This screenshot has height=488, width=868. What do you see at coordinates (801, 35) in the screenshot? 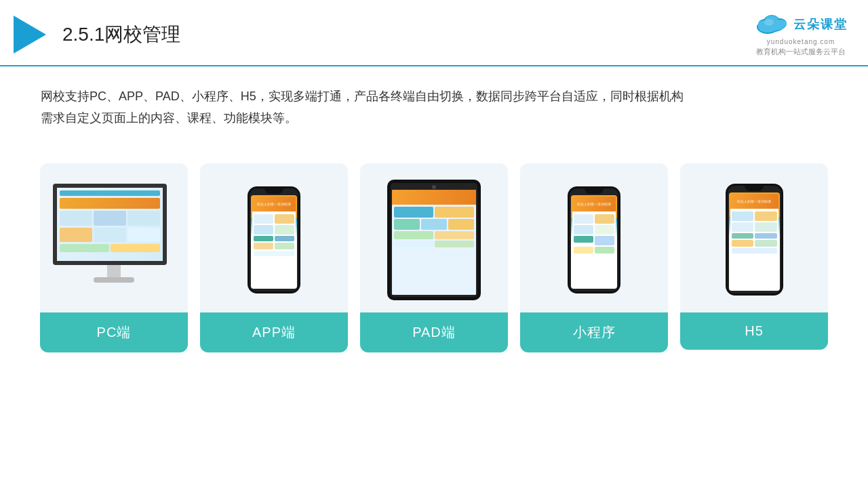
I see `logo-area: 云朵课堂 yunduoketang.com 教育机构一站式服务云平台` at bounding box center [801, 35].